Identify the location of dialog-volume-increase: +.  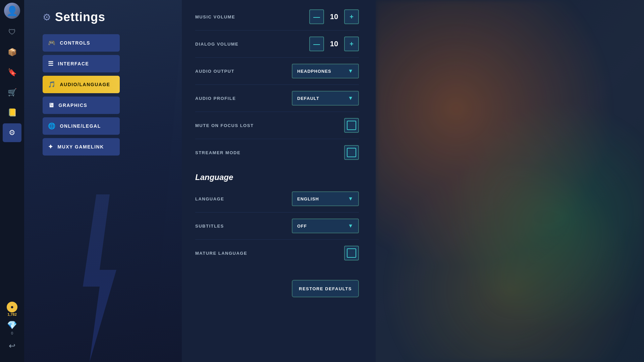
(352, 44).